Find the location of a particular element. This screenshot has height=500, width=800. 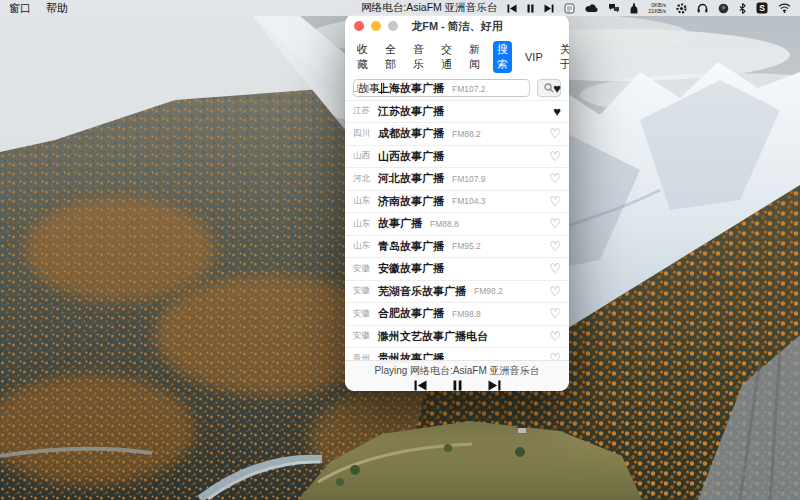

zoom-button is located at coordinates (393, 26).